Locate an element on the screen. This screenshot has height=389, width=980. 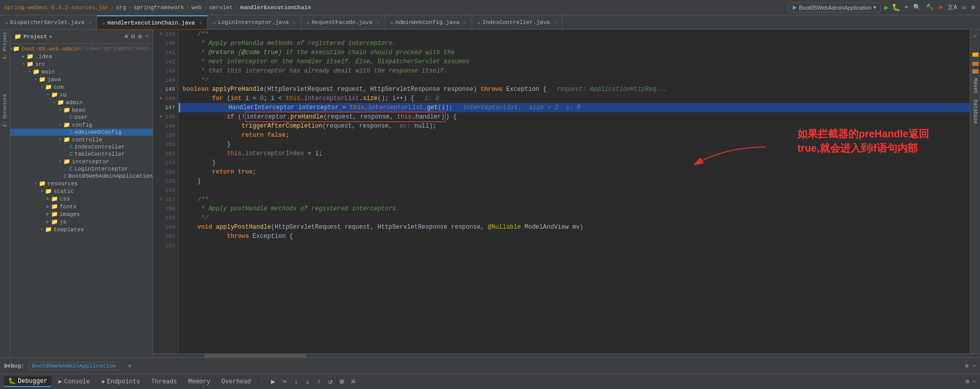
step-out-btn: ↑ is located at coordinates (318, 382).